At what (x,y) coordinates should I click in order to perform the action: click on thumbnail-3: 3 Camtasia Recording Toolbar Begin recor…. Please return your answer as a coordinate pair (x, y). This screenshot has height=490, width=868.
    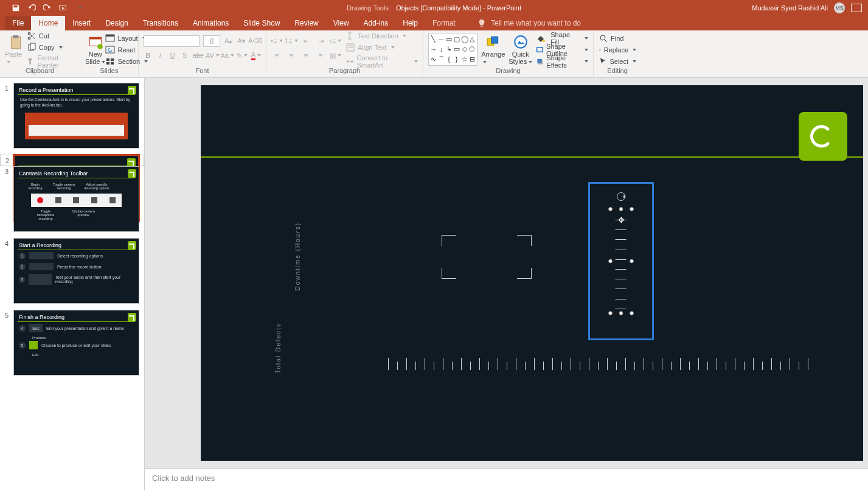
    Looking at the image, I should click on (72, 202).